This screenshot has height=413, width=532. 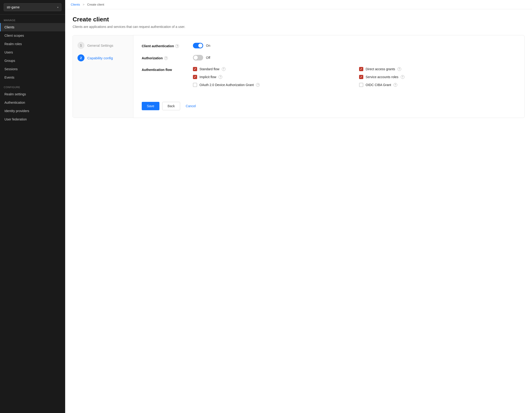 What do you see at coordinates (33, 69) in the screenshot?
I see `sidebar-item-sessions: Sessions` at bounding box center [33, 69].